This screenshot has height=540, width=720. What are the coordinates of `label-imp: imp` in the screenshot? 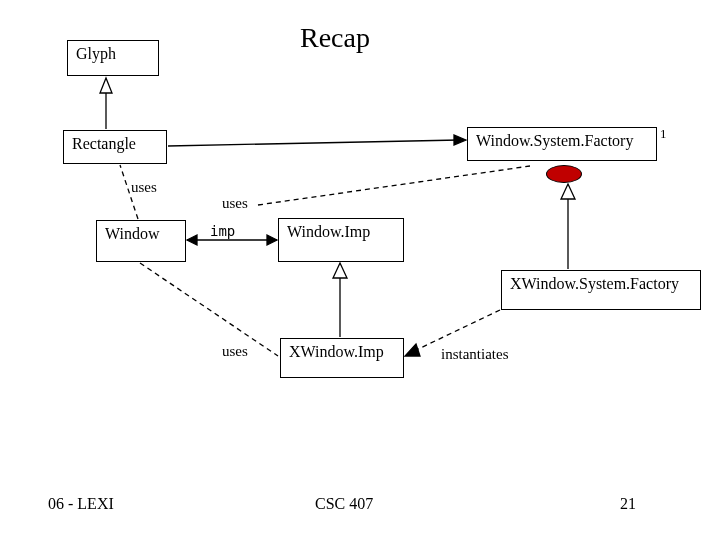 It's located at (222, 231).